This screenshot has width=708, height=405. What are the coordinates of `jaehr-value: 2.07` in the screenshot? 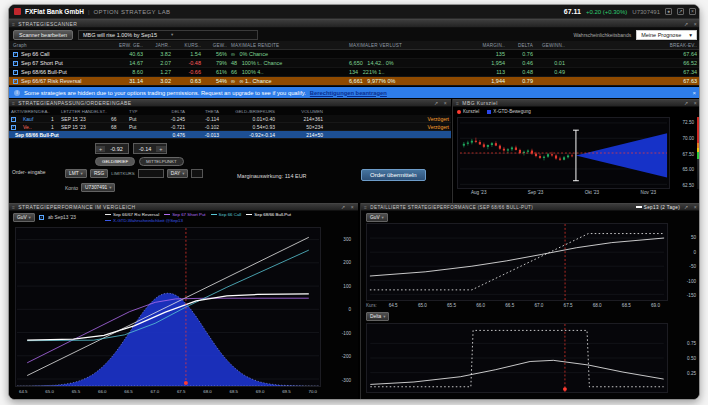 It's located at (159, 63).